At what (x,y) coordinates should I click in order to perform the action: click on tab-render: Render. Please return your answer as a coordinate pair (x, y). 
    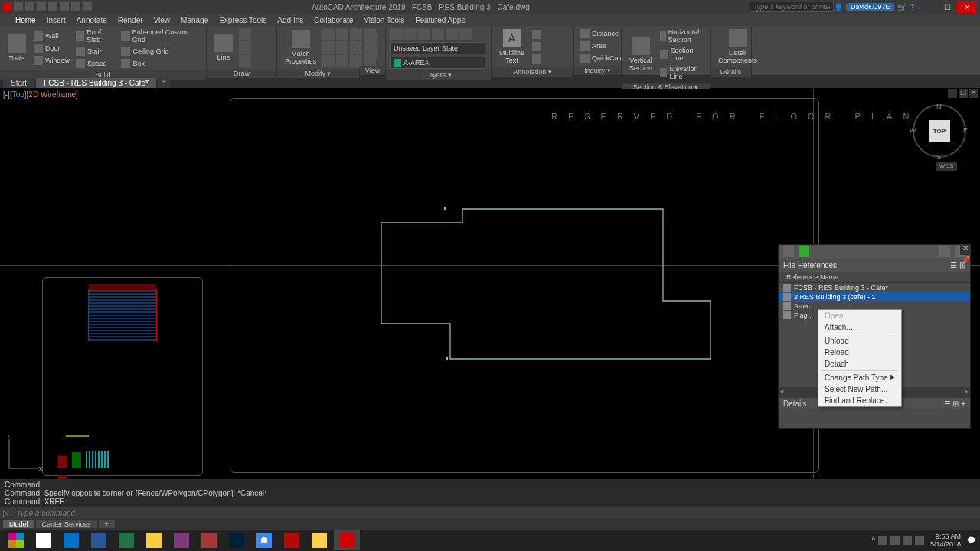
    Looking at the image, I should click on (130, 20).